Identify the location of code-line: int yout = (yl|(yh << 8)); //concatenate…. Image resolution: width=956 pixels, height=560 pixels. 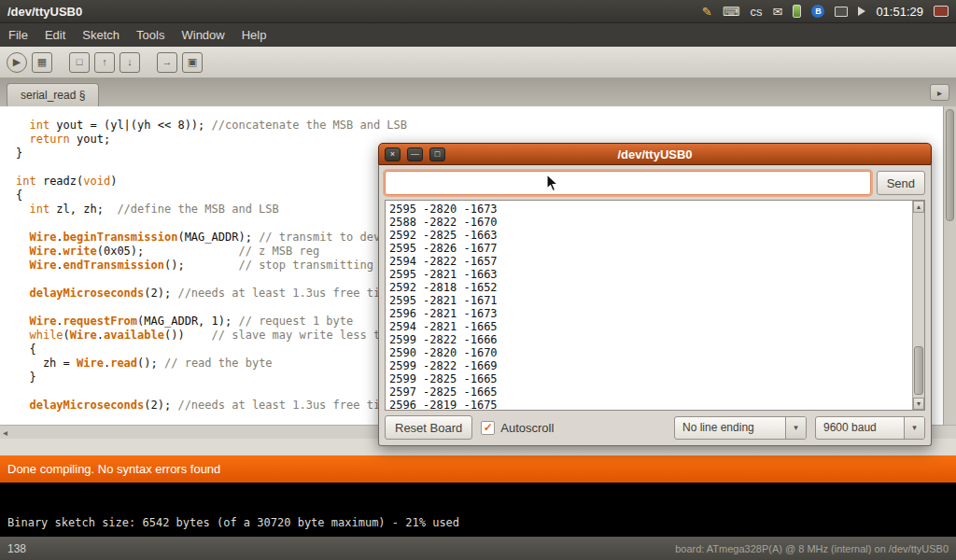
(480, 125).